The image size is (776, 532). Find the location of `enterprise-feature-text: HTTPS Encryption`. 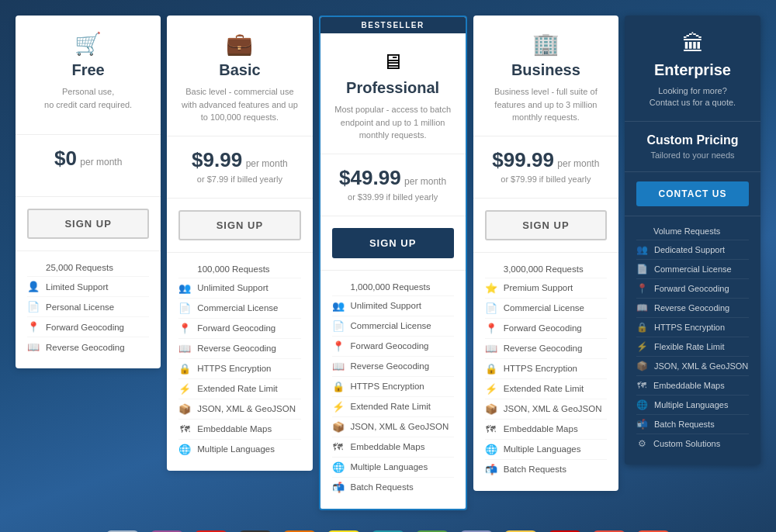

enterprise-feature-text: HTTPS Encryption is located at coordinates (689, 327).